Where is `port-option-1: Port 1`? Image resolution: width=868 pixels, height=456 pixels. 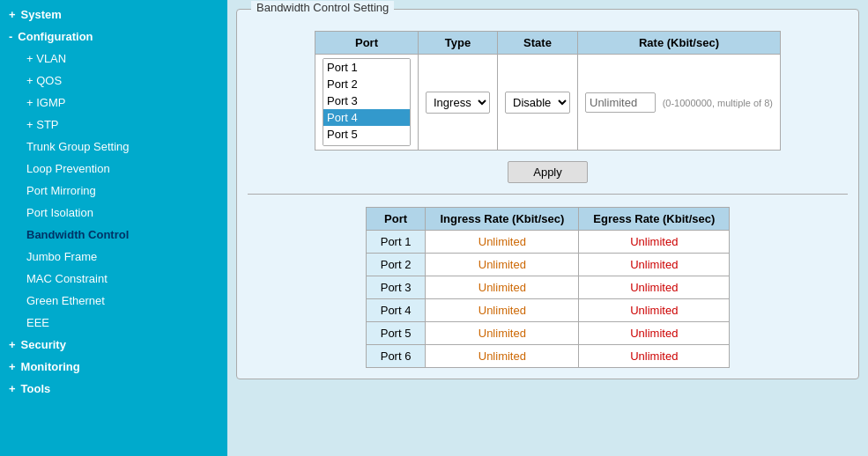
port-option-1: Port 1 is located at coordinates (367, 67).